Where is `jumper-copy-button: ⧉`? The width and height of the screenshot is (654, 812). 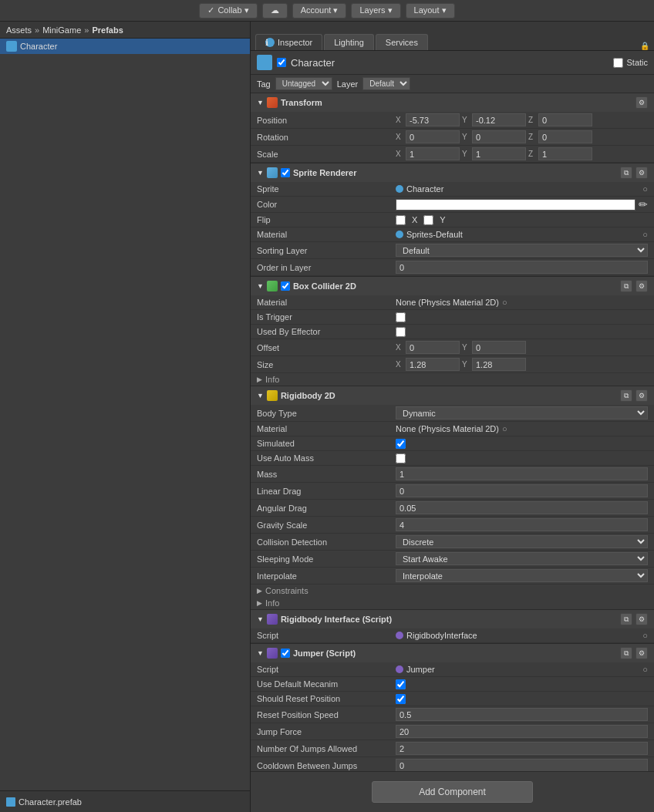
jumper-copy-button: ⧉ is located at coordinates (626, 653).